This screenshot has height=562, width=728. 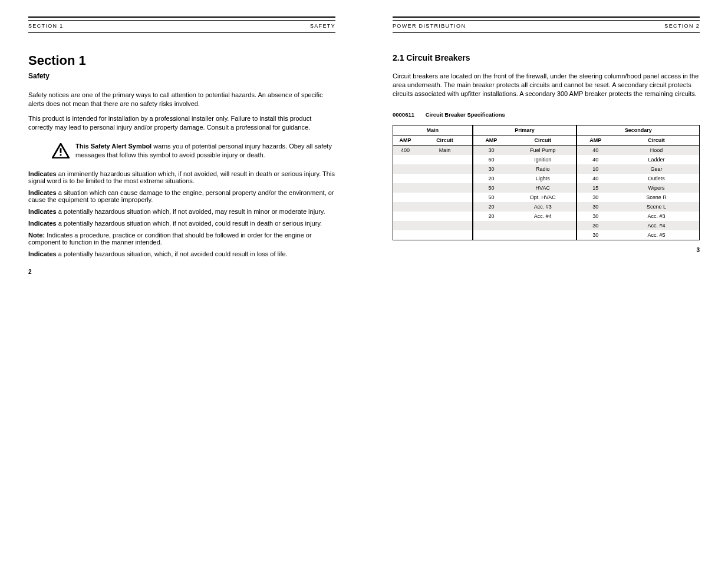 What do you see at coordinates (182, 214) in the screenshot?
I see `definitions-list: Indicates an imminently hazardous situat…` at bounding box center [182, 214].